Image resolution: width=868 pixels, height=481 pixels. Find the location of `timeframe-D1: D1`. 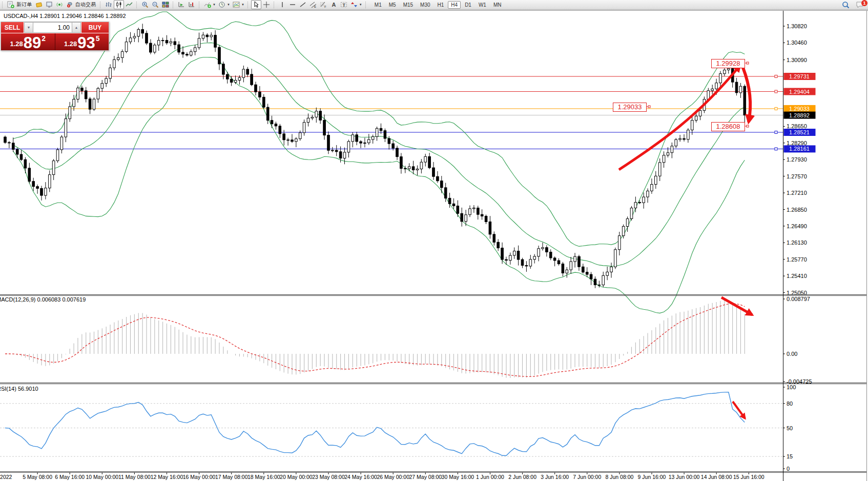

timeframe-D1: D1 is located at coordinates (468, 5).